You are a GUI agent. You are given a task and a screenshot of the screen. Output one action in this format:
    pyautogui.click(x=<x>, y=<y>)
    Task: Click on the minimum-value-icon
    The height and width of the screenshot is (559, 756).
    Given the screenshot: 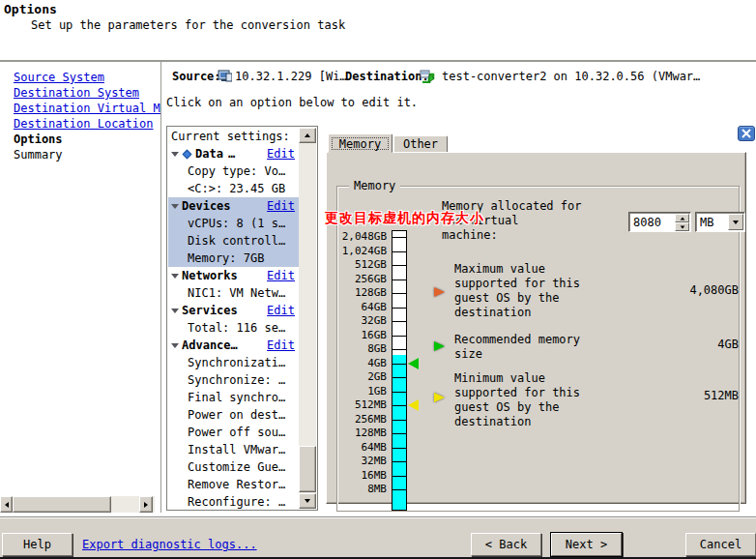 What is the action you would take?
    pyautogui.click(x=439, y=397)
    